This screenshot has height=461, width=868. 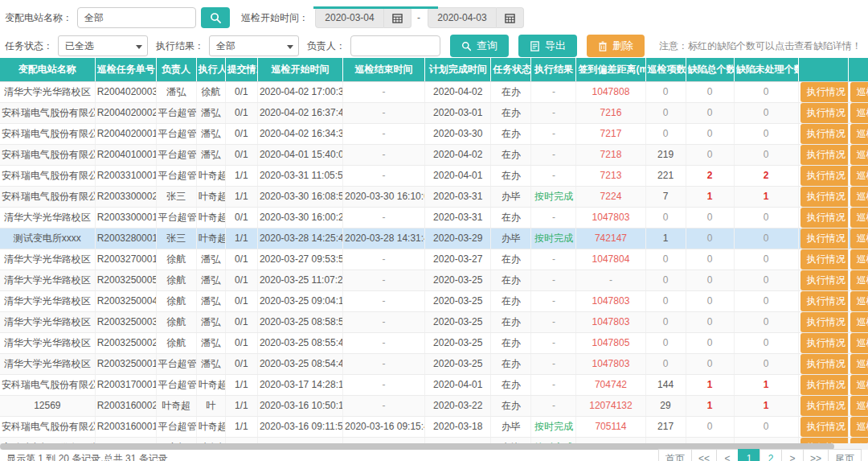 I want to click on cell-signin-distance-link: 1047808, so click(x=611, y=92).